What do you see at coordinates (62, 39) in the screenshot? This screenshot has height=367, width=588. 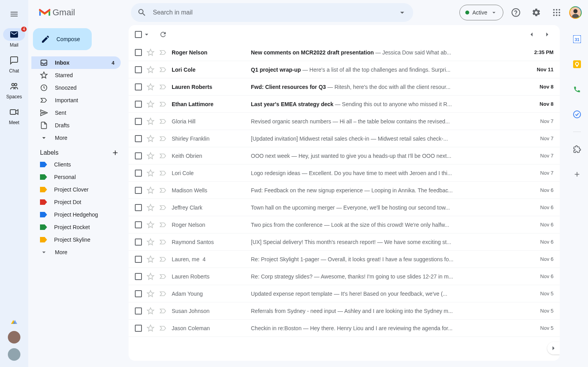 I see `compose-button: Compose` at bounding box center [62, 39].